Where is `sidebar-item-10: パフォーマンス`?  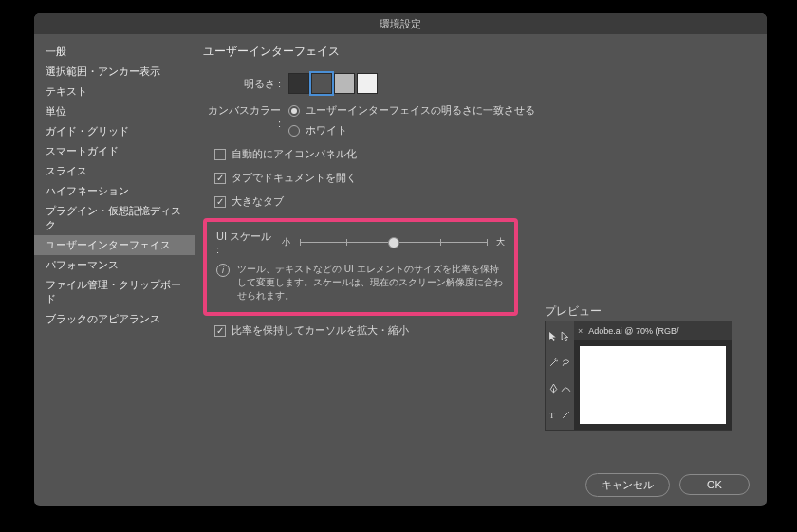 sidebar-item-10: パフォーマンス is located at coordinates (115, 266).